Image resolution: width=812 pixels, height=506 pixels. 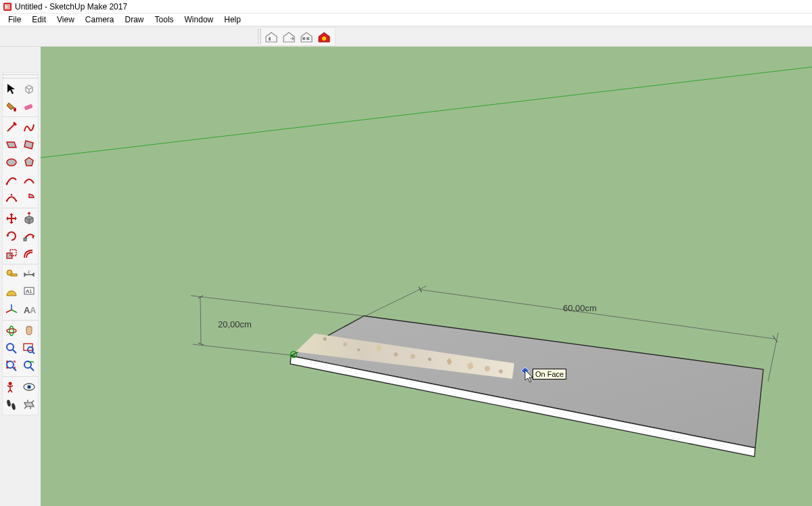 What do you see at coordinates (29, 348) in the screenshot?
I see `zoom-window-tool` at bounding box center [29, 348].